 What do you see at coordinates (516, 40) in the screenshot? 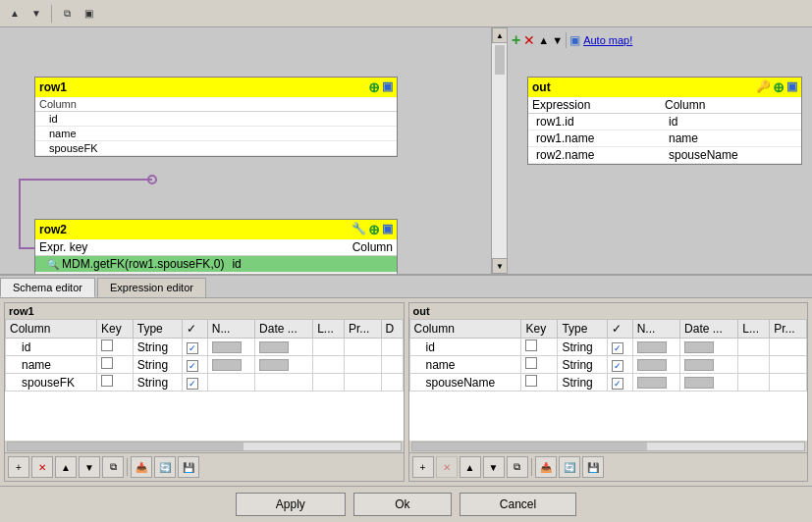
I see `right-add-icon: +` at bounding box center [516, 40].